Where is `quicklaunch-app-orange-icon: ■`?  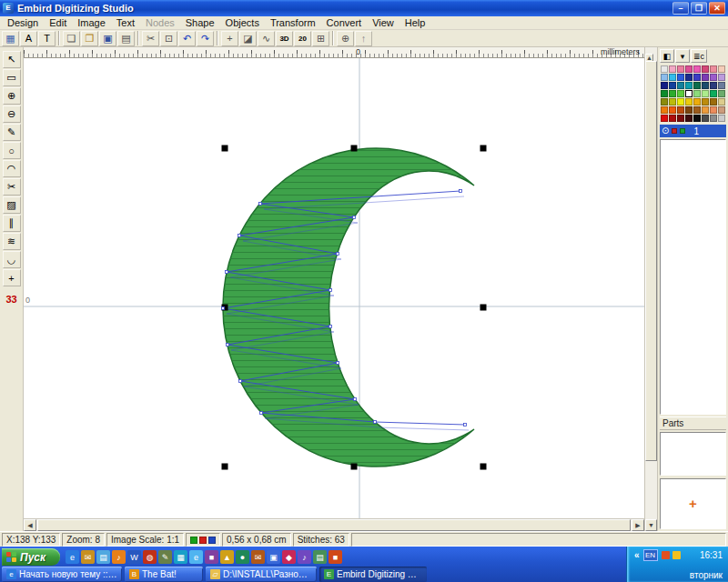 quicklaunch-app-orange-icon: ■ is located at coordinates (335, 557).